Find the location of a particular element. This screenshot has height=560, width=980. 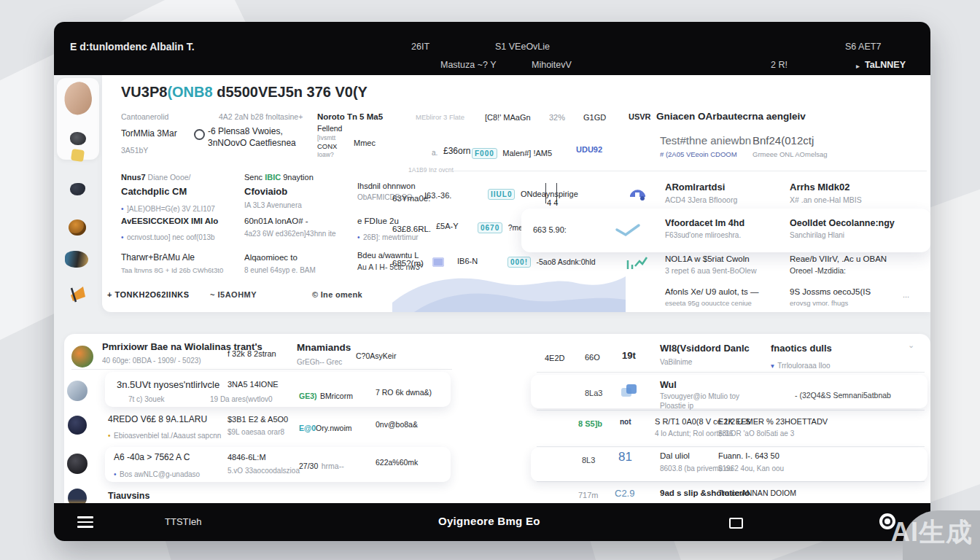

row4-avatar is located at coordinates (77, 496).